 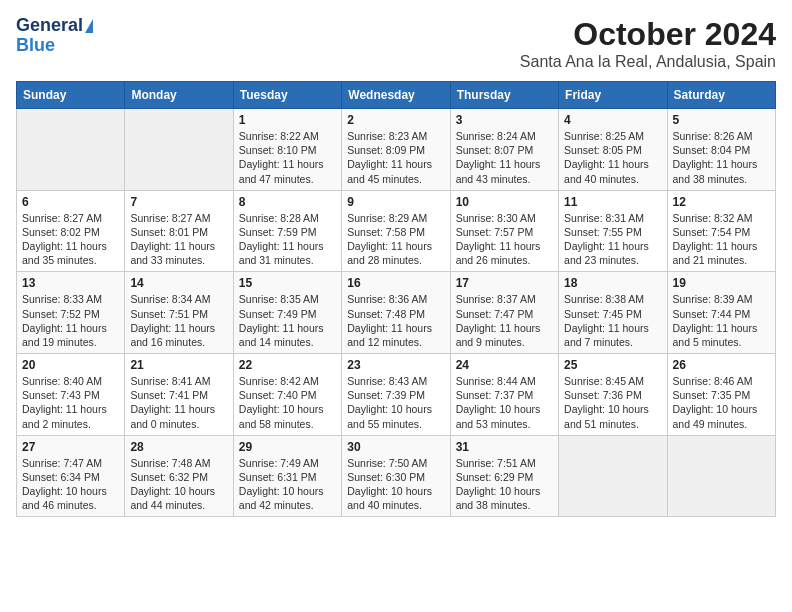 What do you see at coordinates (178, 447) in the screenshot?
I see `cell-day-number: 28` at bounding box center [178, 447].